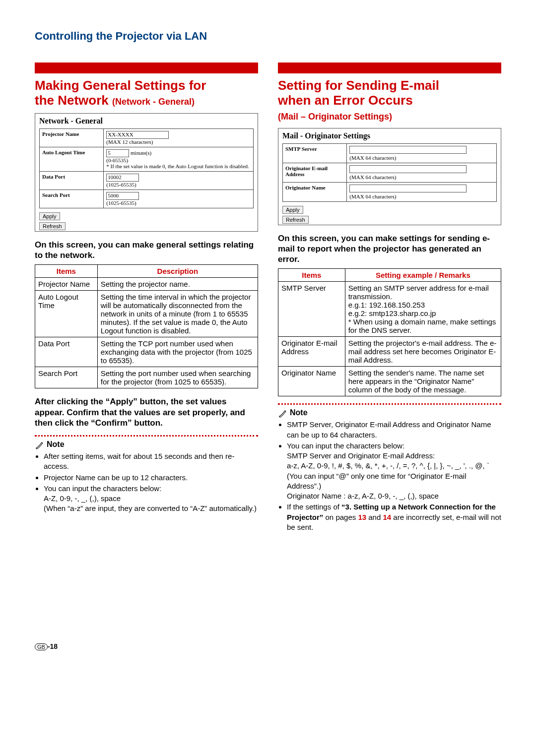 The height and width of the screenshot is (756, 536). I want to click on language-badge: GB, so click(41, 647).